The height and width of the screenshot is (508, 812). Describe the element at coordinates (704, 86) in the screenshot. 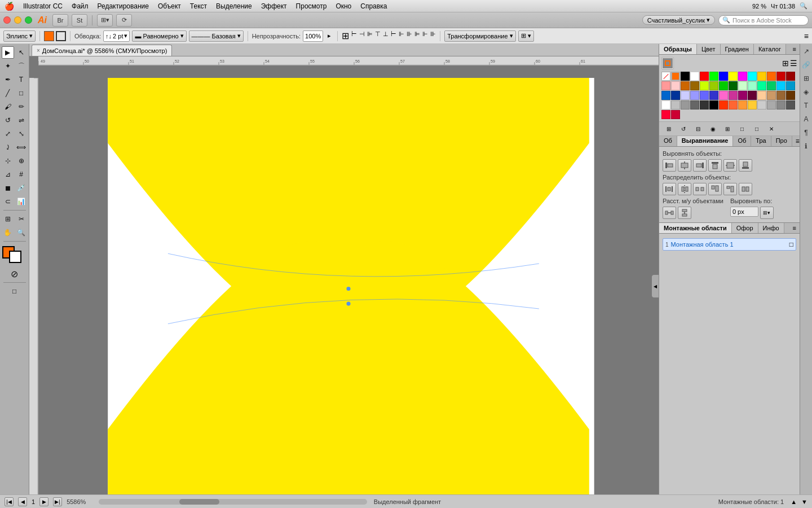

I see `swatch-yellow-green` at that location.